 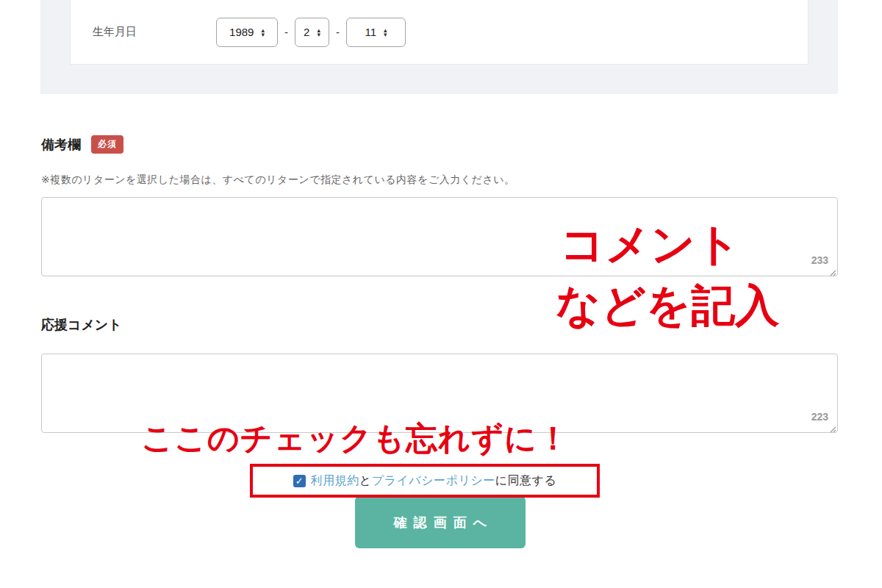 What do you see at coordinates (154, 32) in the screenshot?
I see `birthdate-label: 生年月日` at bounding box center [154, 32].